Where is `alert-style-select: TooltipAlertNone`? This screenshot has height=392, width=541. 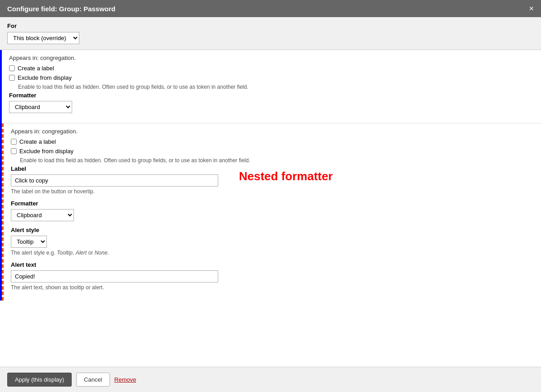 alert-style-select: TooltipAlertNone is located at coordinates (29, 242).